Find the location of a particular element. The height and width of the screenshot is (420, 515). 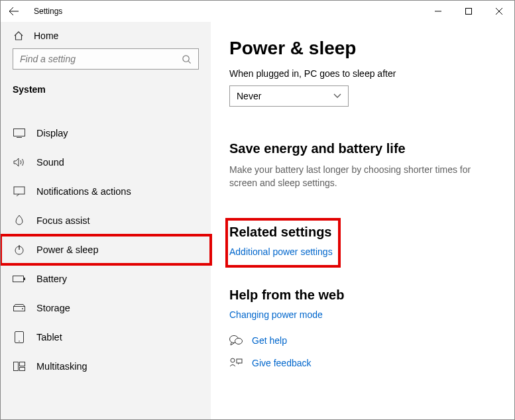

sound-icon is located at coordinates (19, 162).